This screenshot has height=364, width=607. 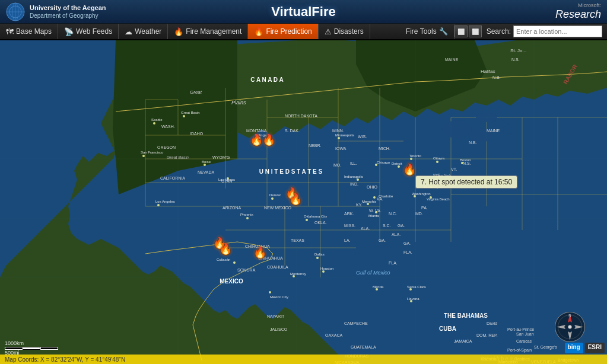 What do you see at coordinates (223, 260) in the screenshot?
I see `svg-text: Culiacán` at bounding box center [223, 260].